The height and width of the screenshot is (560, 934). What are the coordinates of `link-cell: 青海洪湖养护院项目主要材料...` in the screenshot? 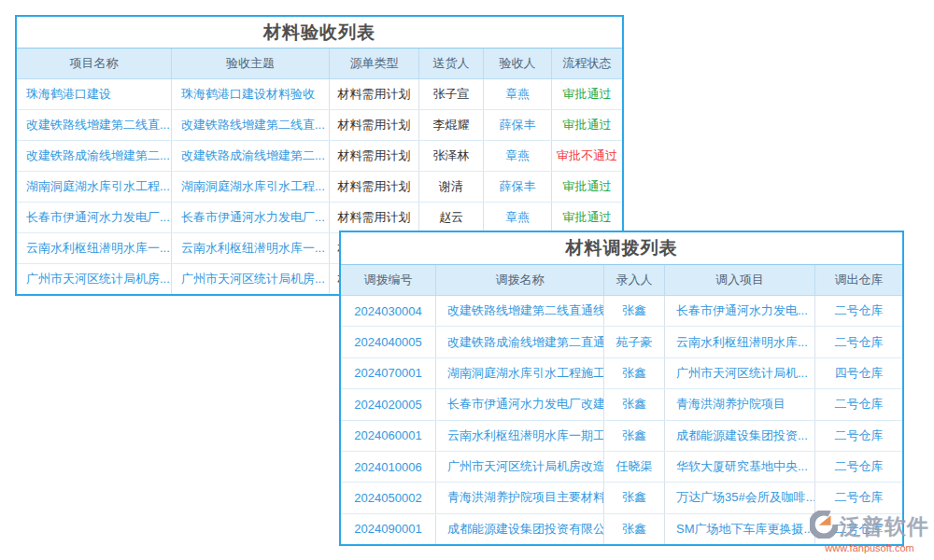 It's located at (520, 497).